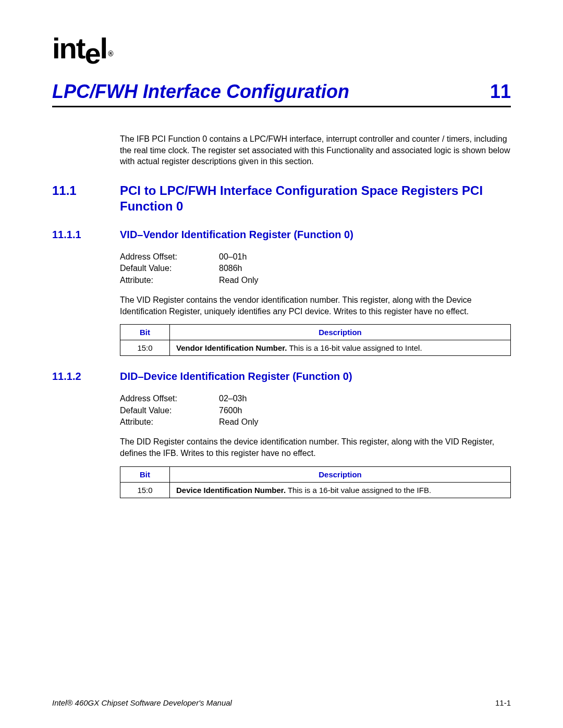 The image size is (563, 728). Describe the element at coordinates (236, 376) in the screenshot. I see `subsection-title: DID–Device Identification Register (Func…` at that location.